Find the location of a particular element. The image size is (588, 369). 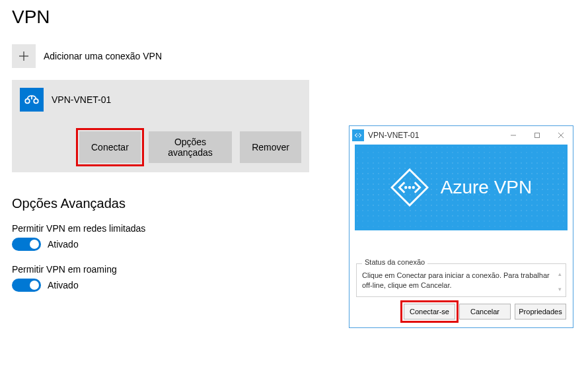

status-scrollbar: ▴ ▾ is located at coordinates (560, 281).